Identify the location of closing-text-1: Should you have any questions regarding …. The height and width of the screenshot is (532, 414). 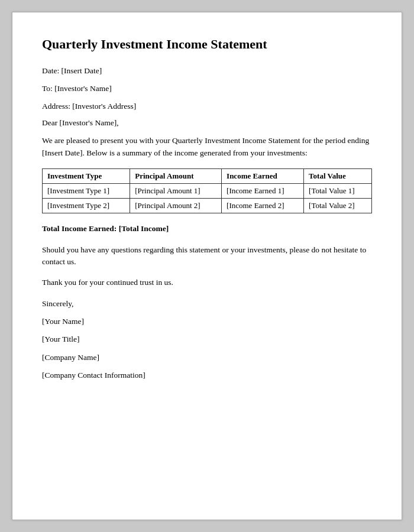
(207, 257).